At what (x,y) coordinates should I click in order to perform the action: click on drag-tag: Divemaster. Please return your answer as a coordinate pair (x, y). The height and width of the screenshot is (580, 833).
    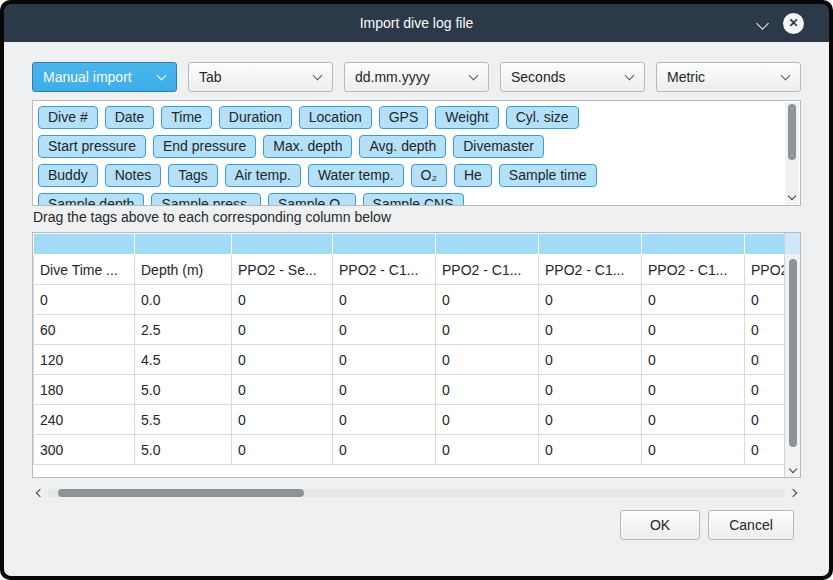
    Looking at the image, I should click on (498, 146).